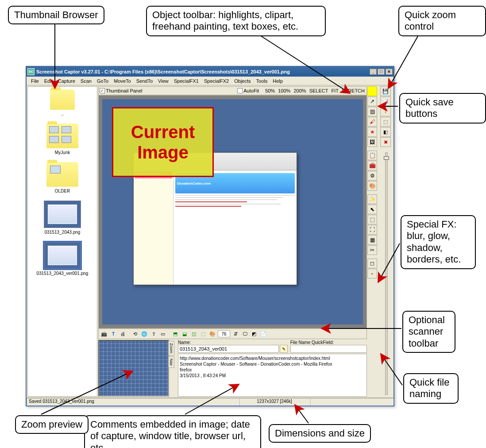  What do you see at coordinates (52, 425) in the screenshot?
I see `callout-zoom-preview: Zoom preview` at bounding box center [52, 425].